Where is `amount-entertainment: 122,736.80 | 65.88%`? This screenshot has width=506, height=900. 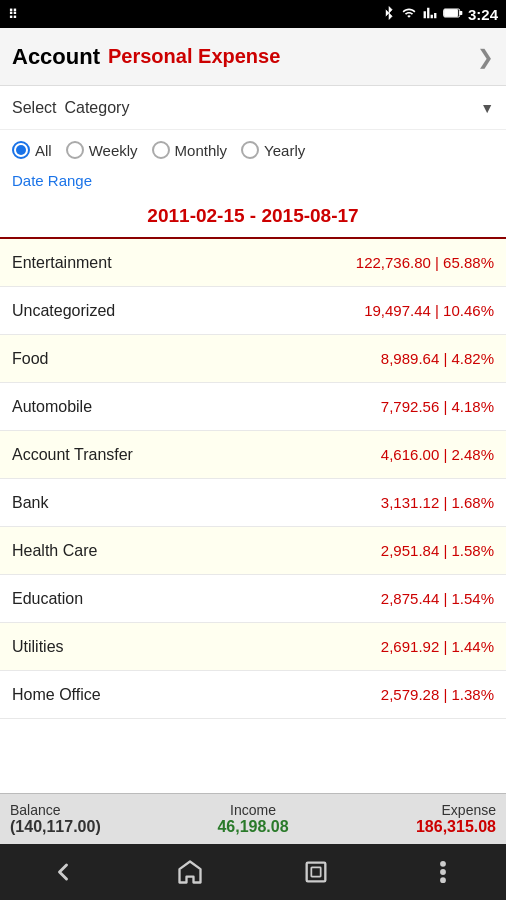
amount-entertainment: 122,736.80 | 65.88% is located at coordinates (425, 262).